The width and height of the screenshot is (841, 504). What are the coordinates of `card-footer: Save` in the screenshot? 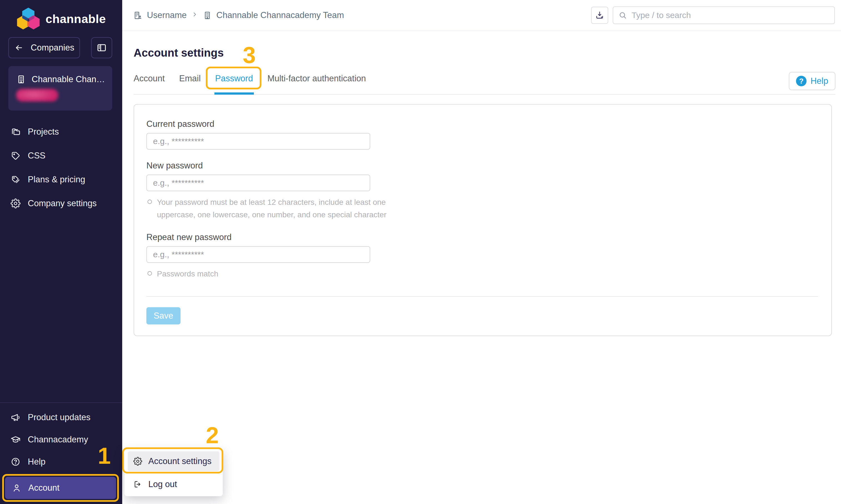 It's located at (483, 316).